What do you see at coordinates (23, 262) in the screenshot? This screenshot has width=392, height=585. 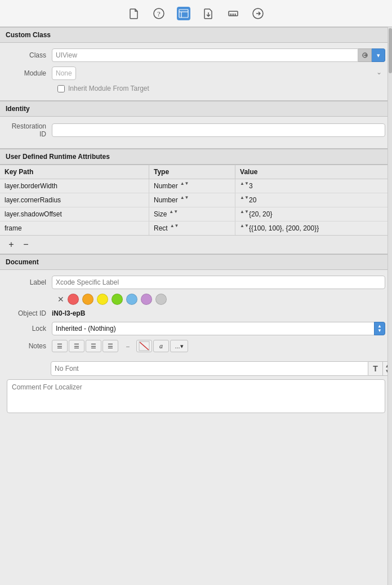 I see `document-title: Document` at bounding box center [23, 262].